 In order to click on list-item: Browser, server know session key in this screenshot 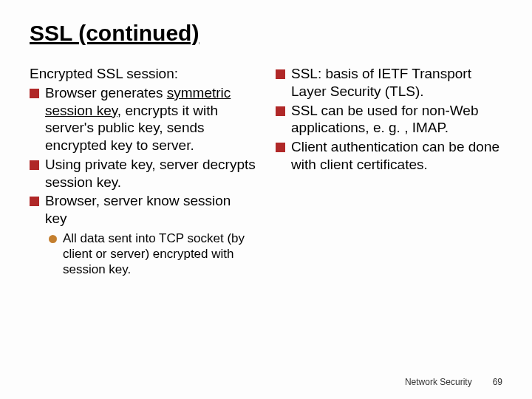, I will do `click(143, 210)`.